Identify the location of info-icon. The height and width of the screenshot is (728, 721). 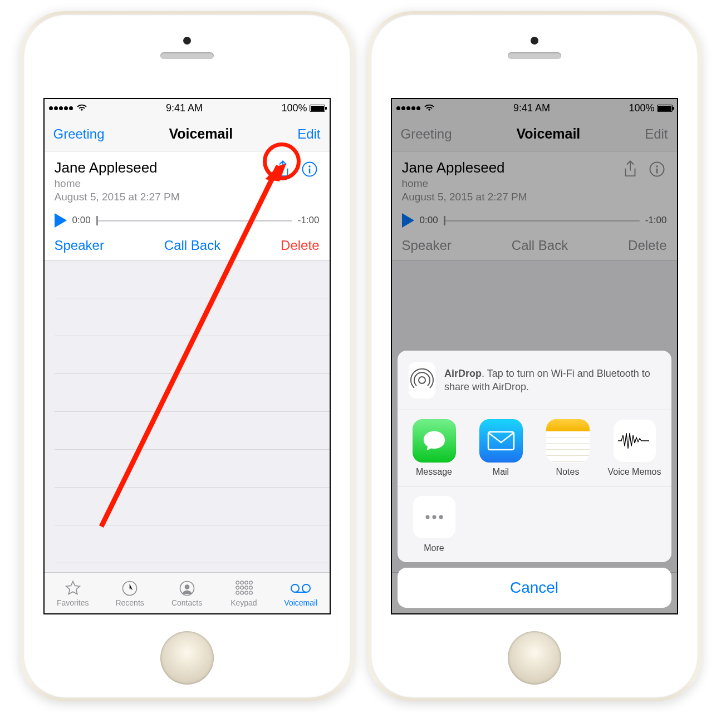
(310, 169).